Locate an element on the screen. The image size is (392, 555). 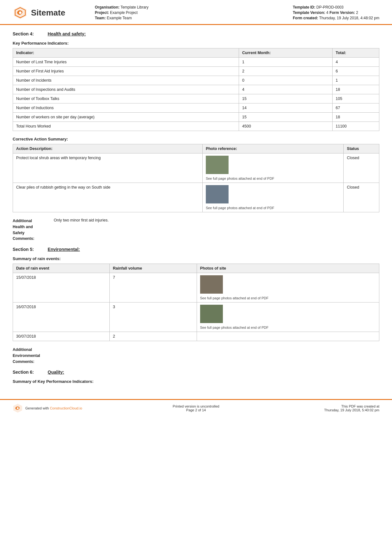
corrective-heading: Corrective Action Summary: is located at coordinates (196, 139).